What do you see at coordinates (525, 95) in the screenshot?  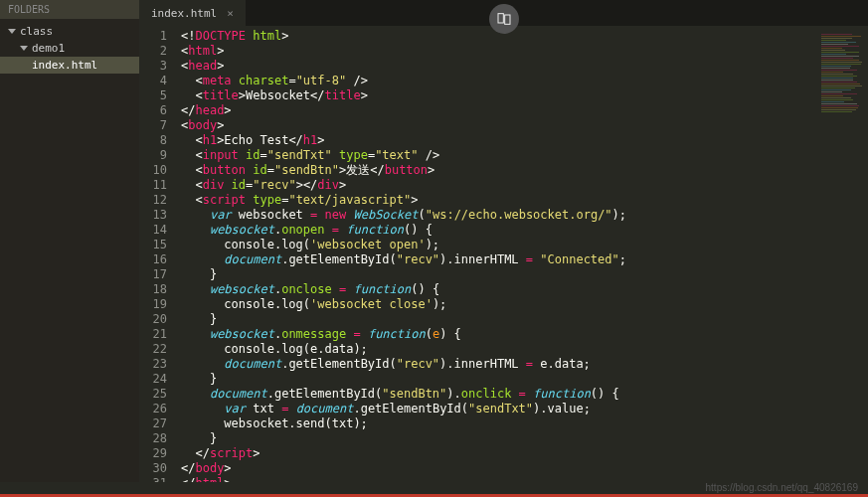 I see `code-line: <title>Websocket</title>` at bounding box center [525, 95].